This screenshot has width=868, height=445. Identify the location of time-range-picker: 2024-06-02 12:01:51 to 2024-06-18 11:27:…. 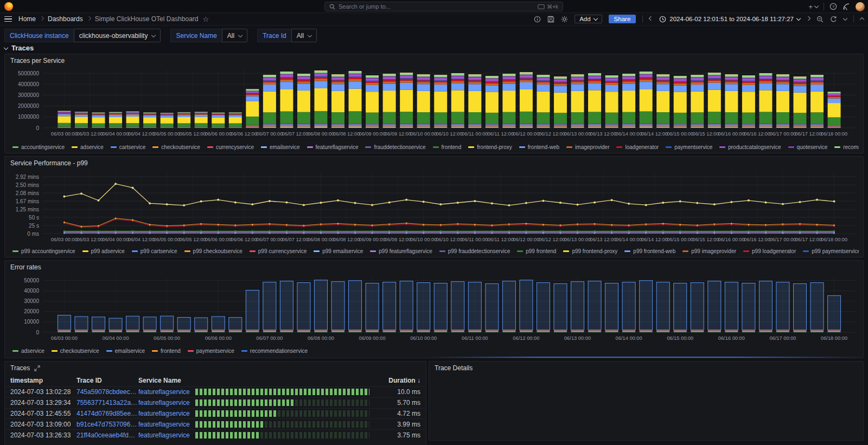
(730, 20).